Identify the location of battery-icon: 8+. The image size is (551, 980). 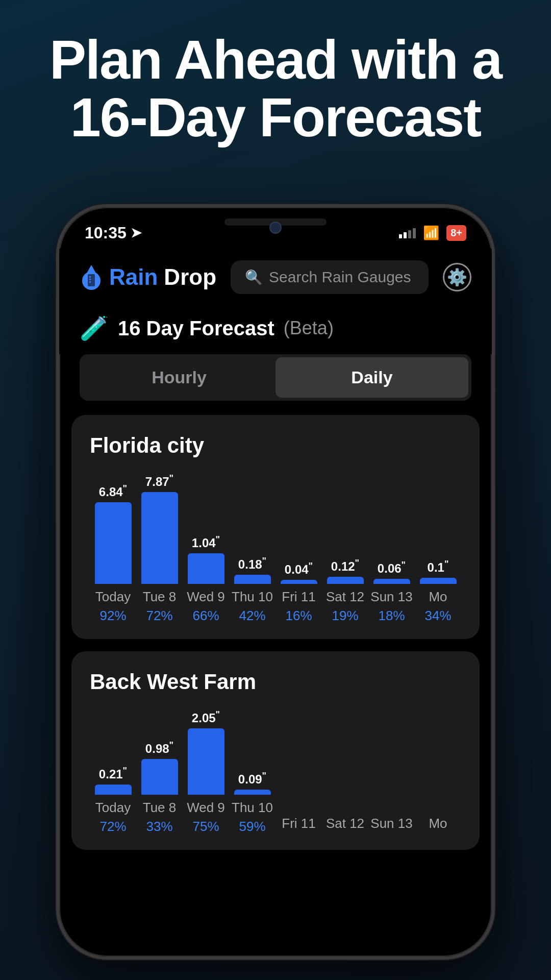
(456, 233).